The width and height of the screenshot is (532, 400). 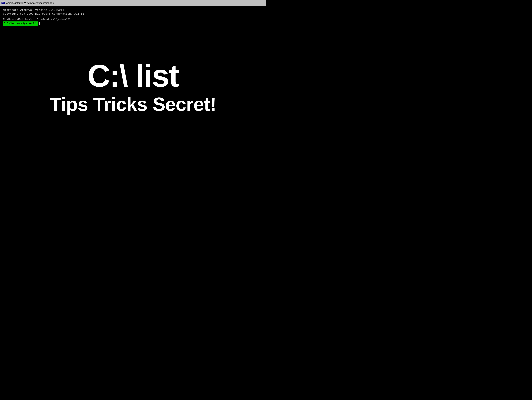 I want to click on terminal-output: Microsoft Windows [Version 6.1.7601] Cop…, so click(x=133, y=17).